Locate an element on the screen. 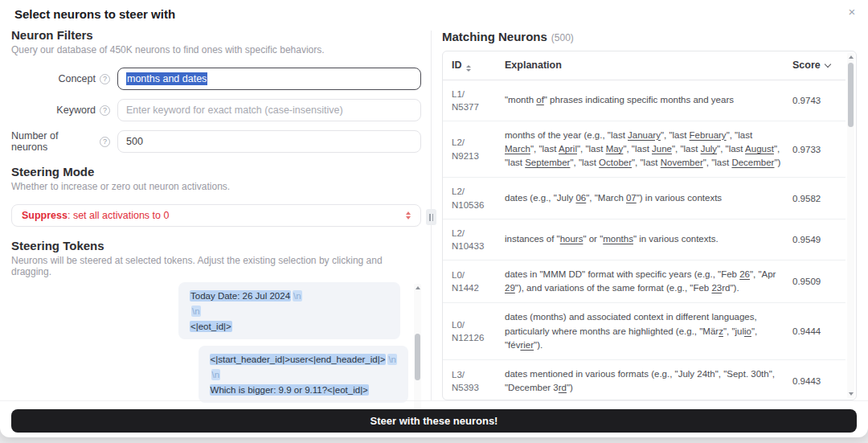 The width and height of the screenshot is (868, 443). table-row: L2/N10536dates (e.g., "July 06", "March … is located at coordinates (645, 198).